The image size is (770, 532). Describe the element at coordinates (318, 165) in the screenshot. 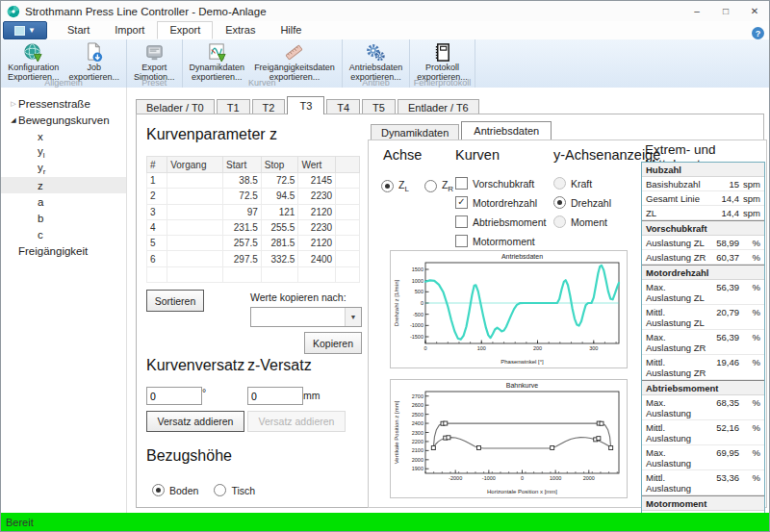

I see `table-header: Wert` at that location.